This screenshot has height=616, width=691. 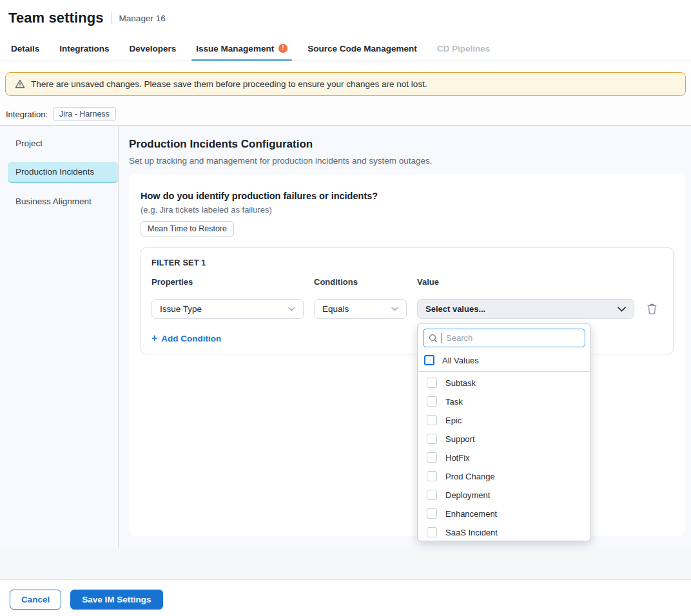 I want to click on search-placeholder: Search, so click(x=459, y=338).